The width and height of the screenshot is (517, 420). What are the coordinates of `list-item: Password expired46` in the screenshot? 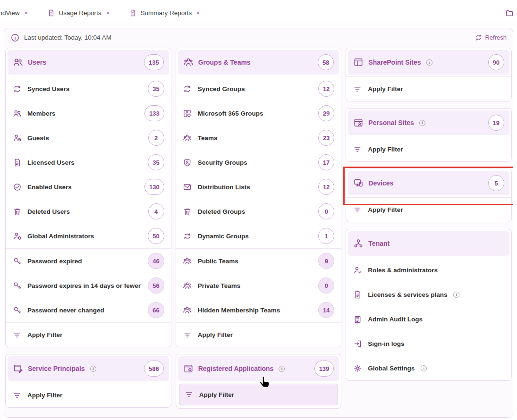 It's located at (88, 261).